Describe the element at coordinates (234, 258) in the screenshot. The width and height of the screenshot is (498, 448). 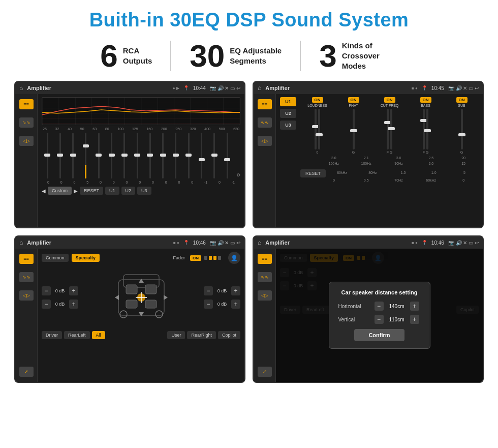
I see `speaker-settings-btn: 👤` at that location.